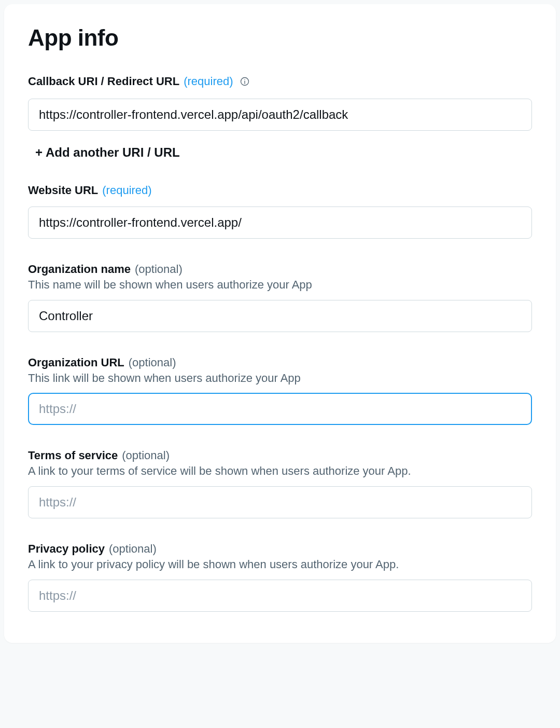 The height and width of the screenshot is (728, 560). Describe the element at coordinates (280, 269) in the screenshot. I see `org-name-label-row: Organization name (optional)` at that location.